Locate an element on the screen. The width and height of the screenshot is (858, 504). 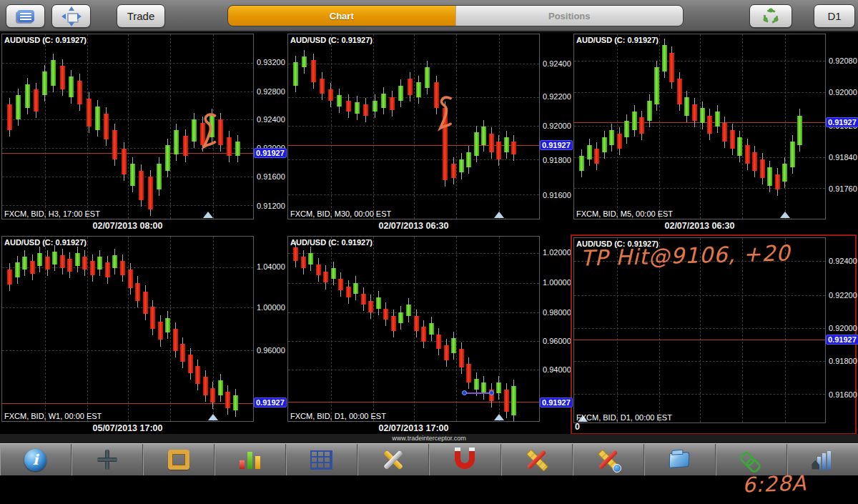
chart-panel-h3: AUD/USD (C: 0.91927) FXCM, BID, H3, 17:0… is located at coordinates (143, 133).